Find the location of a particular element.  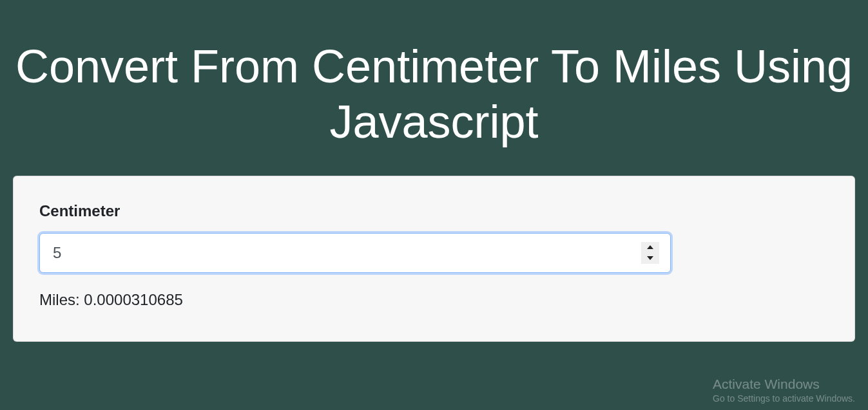

number-input-wrapper is located at coordinates (355, 253).